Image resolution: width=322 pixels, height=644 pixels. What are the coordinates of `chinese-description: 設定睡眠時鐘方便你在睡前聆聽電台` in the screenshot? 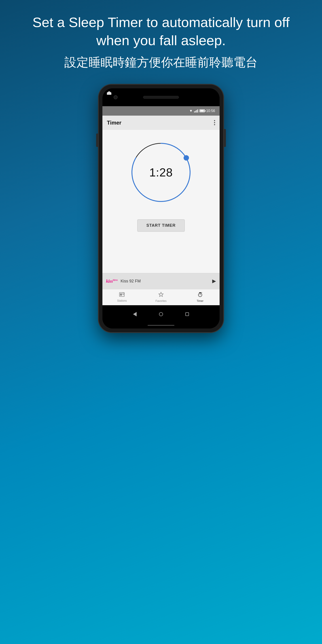 It's located at (161, 62).